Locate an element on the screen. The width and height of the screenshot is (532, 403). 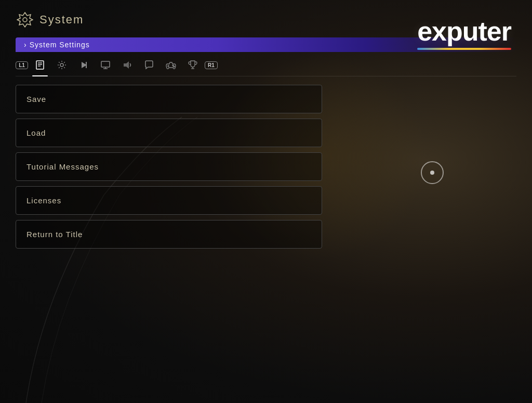
menu-item-save: Save is located at coordinates (169, 99).